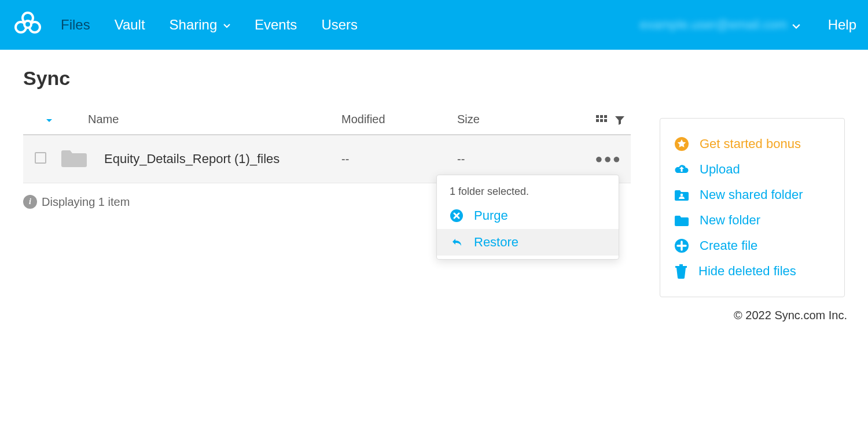 The height and width of the screenshot is (447, 868). What do you see at coordinates (720, 25) in the screenshot?
I see `user-menu: example.user@email.com` at bounding box center [720, 25].